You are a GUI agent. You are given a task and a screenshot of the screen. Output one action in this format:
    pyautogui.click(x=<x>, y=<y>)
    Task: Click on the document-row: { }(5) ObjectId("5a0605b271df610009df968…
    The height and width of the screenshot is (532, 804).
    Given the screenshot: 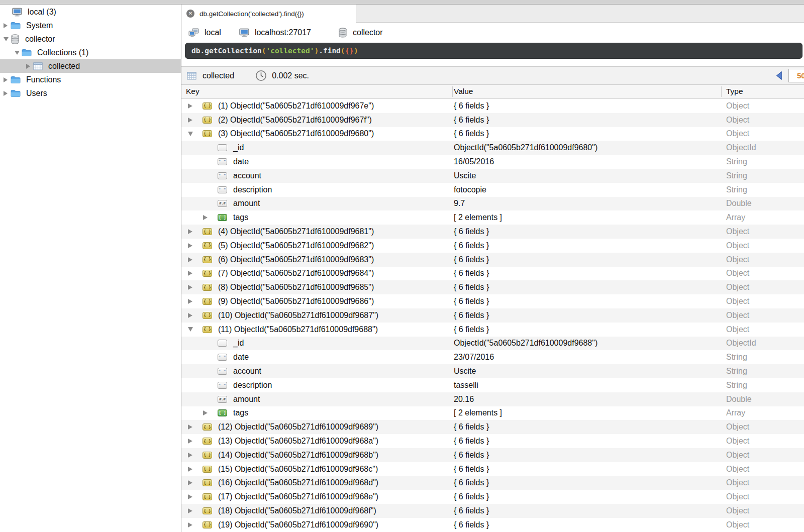 What is the action you would take?
    pyautogui.click(x=492, y=246)
    